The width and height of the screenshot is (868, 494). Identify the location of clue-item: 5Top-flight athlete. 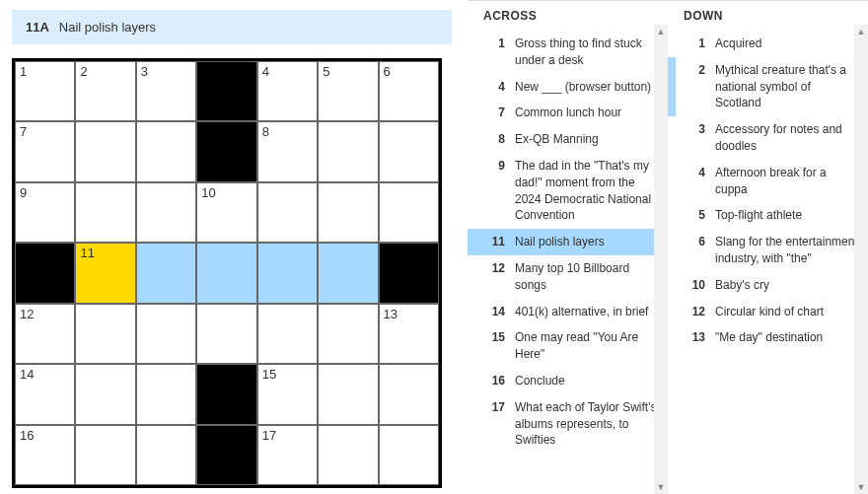
(767, 215).